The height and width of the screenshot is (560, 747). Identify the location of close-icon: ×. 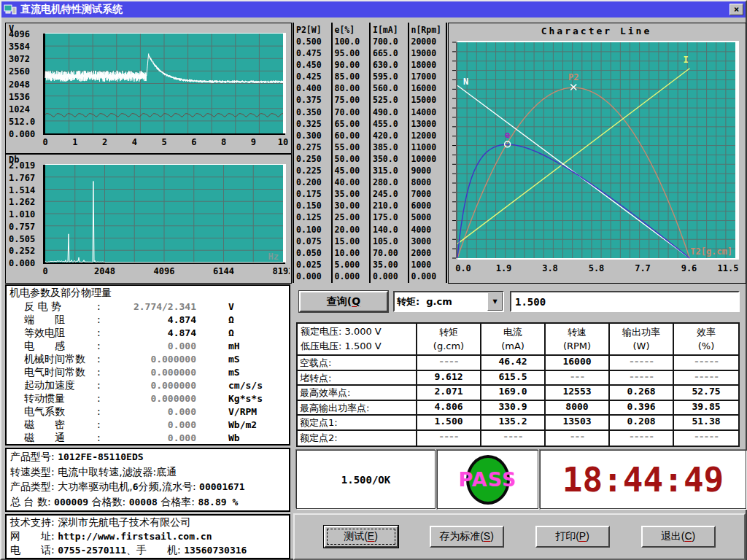
(737, 9).